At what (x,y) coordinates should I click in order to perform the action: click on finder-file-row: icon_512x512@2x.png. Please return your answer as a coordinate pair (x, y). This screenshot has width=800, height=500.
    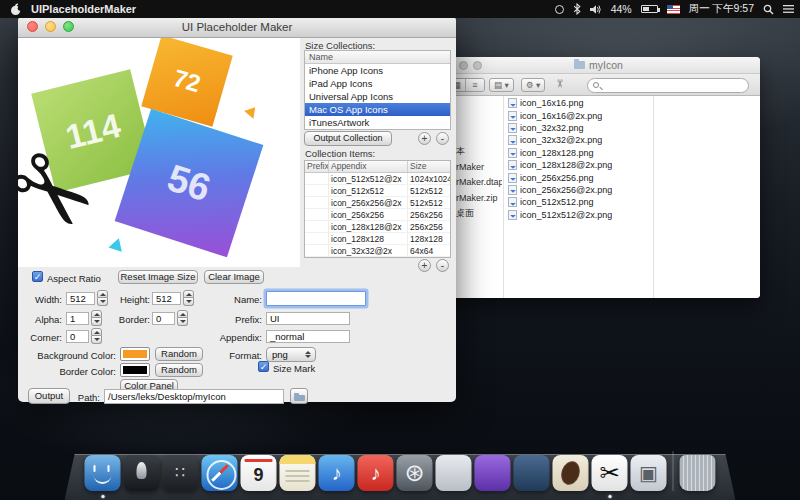
    Looking at the image, I should click on (578, 215).